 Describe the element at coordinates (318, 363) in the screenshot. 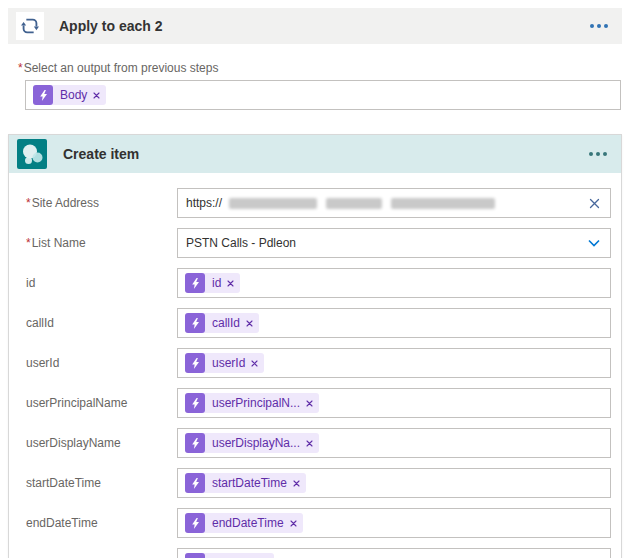

I see `field-row-userid: userIduserId` at that location.